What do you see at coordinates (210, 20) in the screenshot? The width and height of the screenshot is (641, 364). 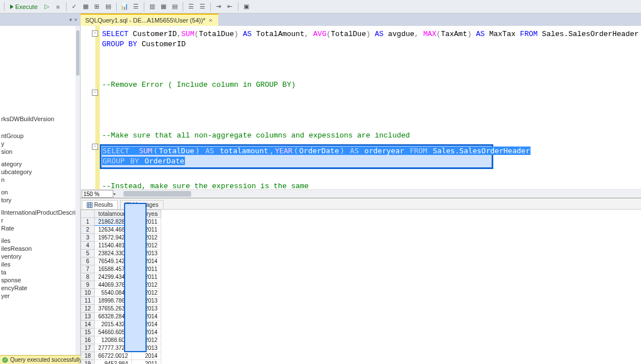 I see `close-tab-icon: ×` at bounding box center [210, 20].